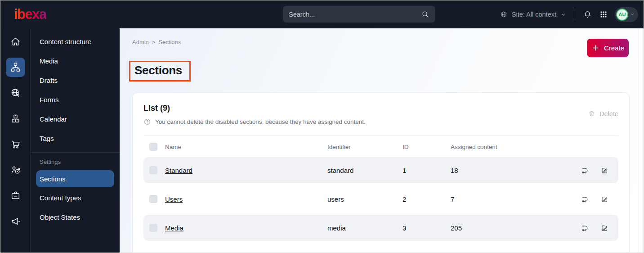 This screenshot has width=644, height=253. I want to click on user-menu: AU, so click(626, 14).